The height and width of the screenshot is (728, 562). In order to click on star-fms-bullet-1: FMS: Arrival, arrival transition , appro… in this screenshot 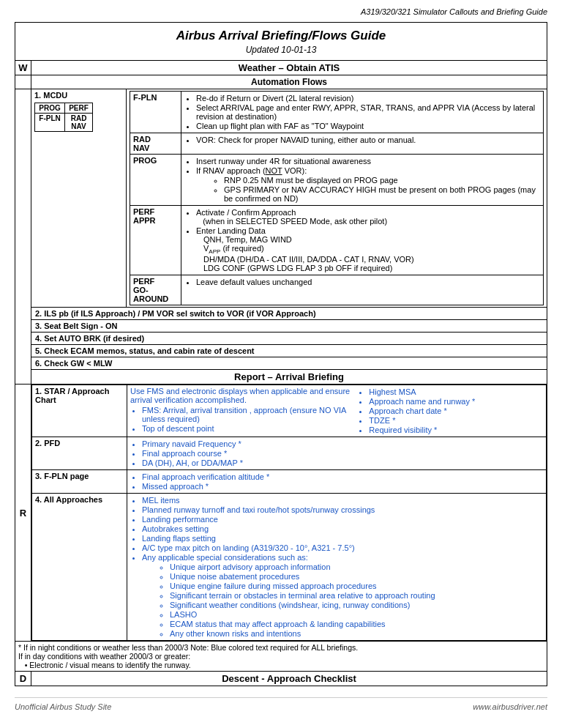, I will do `click(247, 415)`.